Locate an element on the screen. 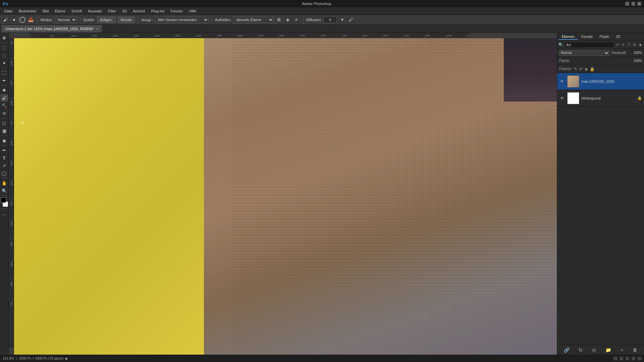  paths-panel-tab: Pfade is located at coordinates (604, 37).